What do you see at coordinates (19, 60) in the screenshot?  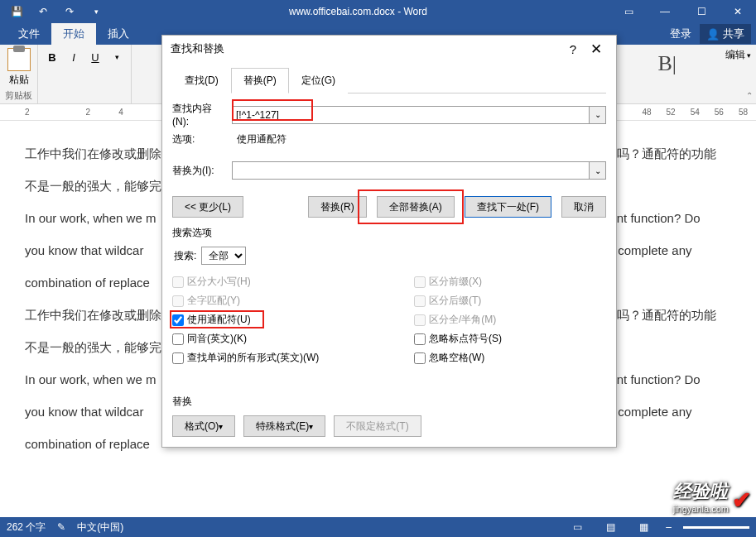 I see `clipboard-icon` at bounding box center [19, 60].